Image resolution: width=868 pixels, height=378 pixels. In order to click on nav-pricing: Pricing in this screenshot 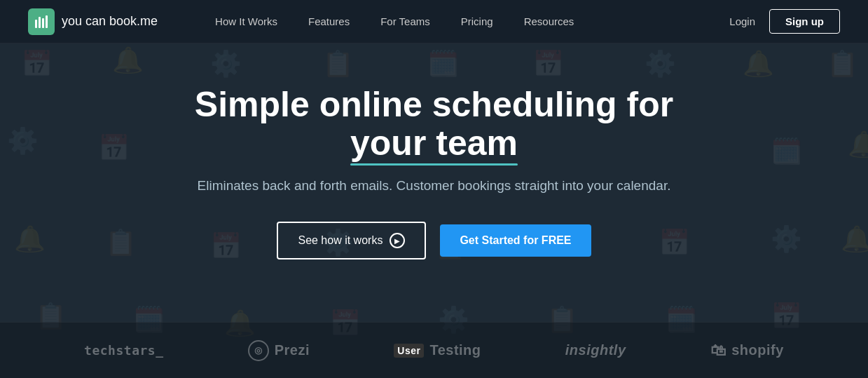, I will do `click(477, 22)`.